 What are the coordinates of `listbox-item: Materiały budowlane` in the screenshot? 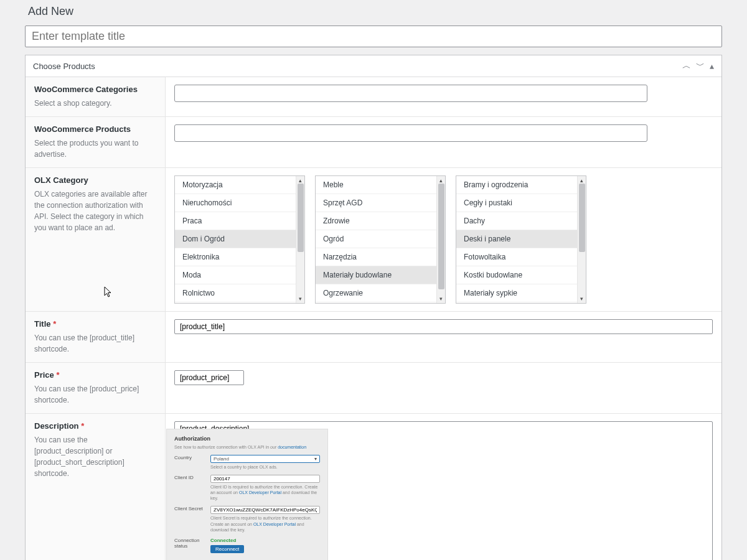 It's located at (376, 275).